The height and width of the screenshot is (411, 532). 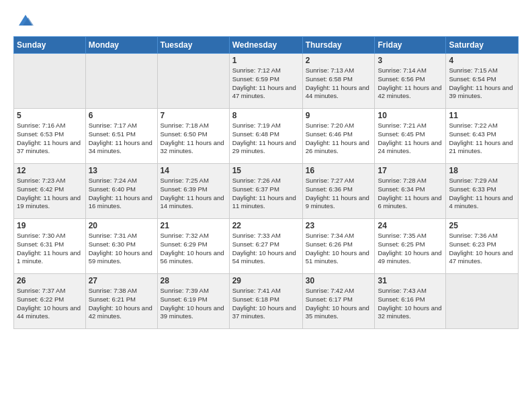 What do you see at coordinates (339, 193) in the screenshot?
I see `day-info: Sunrise: 7:27 AM Sunset: 6:36 PM Dayligh…` at bounding box center [339, 193].